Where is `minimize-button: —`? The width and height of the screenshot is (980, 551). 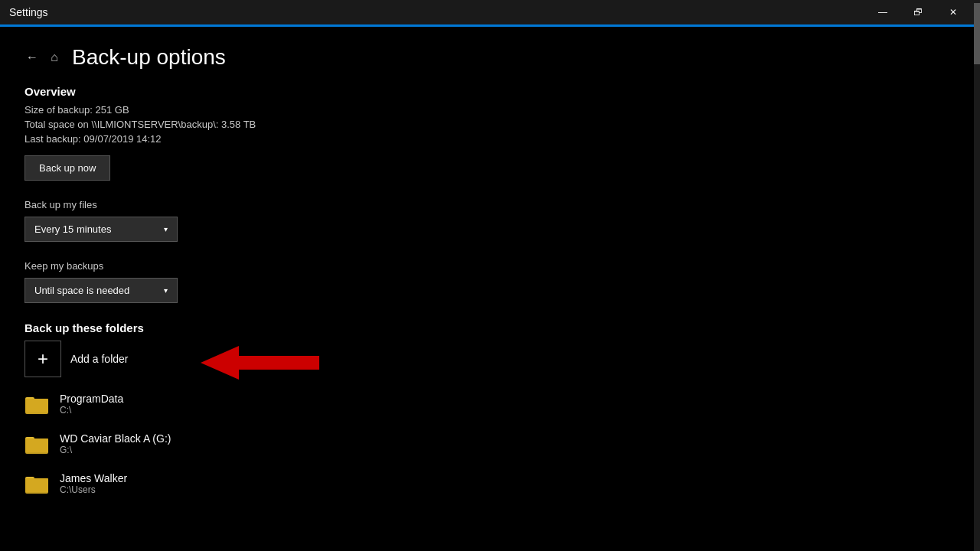
minimize-button: — is located at coordinates (883, 12).